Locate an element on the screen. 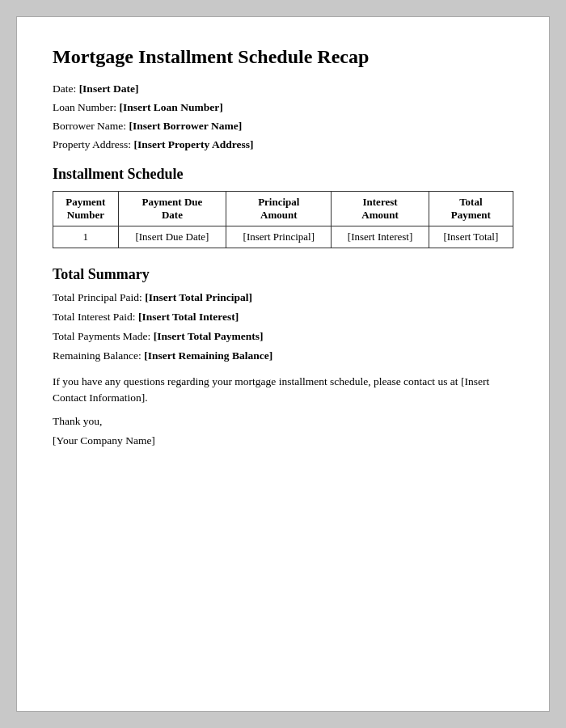  date-line: Date: [Insert Date] is located at coordinates (283, 89).